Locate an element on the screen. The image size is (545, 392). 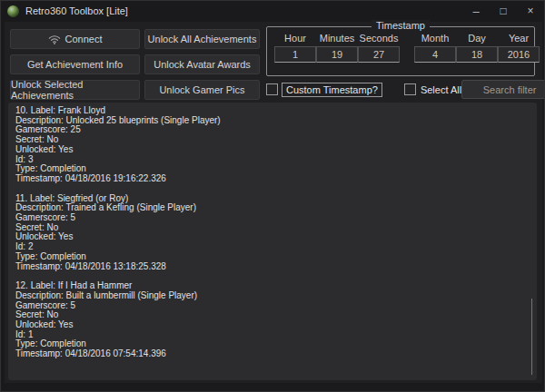
scrollbar-thumb is located at coordinates (532, 337).